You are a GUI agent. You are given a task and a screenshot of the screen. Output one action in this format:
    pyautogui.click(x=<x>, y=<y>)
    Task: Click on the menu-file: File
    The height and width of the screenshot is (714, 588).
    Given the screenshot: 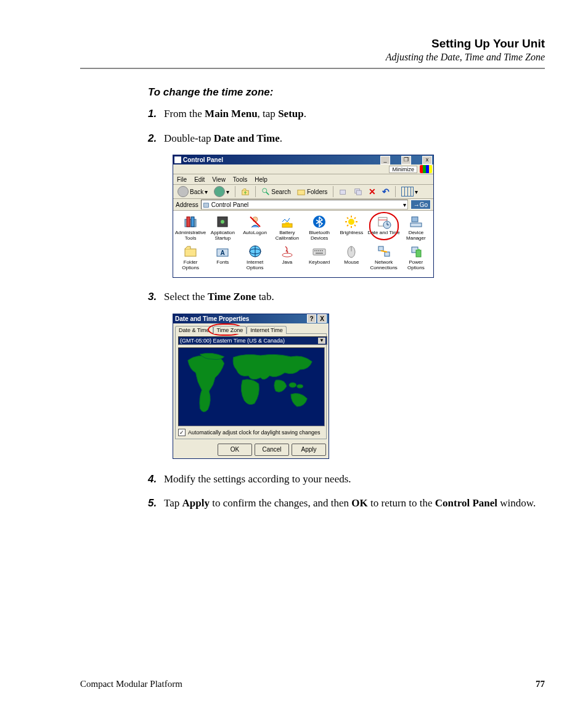 What is the action you would take?
    pyautogui.click(x=182, y=180)
    